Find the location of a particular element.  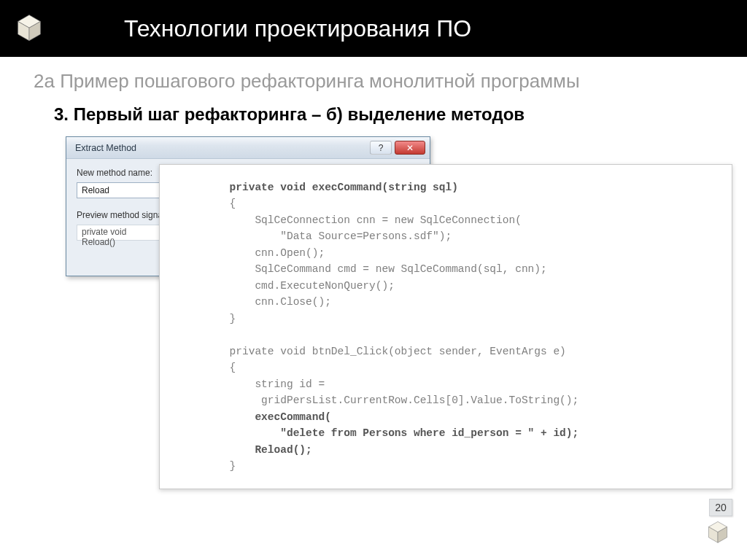

header-title: Технологии проектирования ПО is located at coordinates (298, 29).